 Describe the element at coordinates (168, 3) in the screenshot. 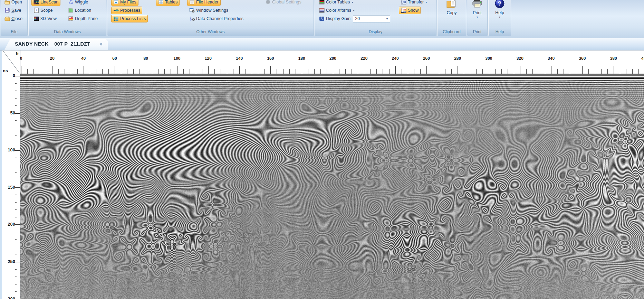

I see `tables-button: Tables` at that location.